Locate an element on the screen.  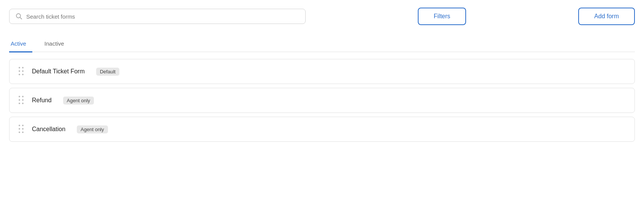
badge-agent-cancellation: Agent only is located at coordinates (92, 129).